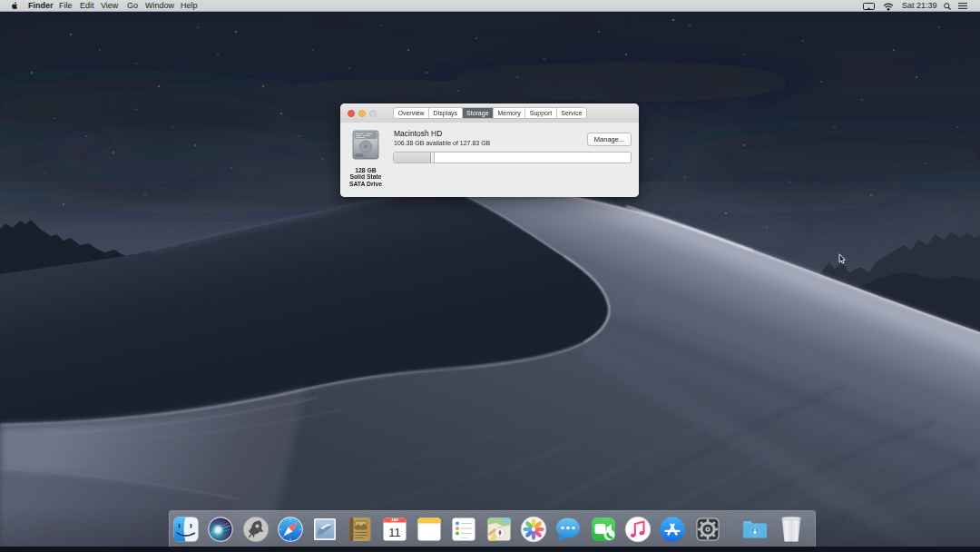 This screenshot has width=980, height=552. Describe the element at coordinates (395, 519) in the screenshot. I see `svg-text: JAN` at that location.